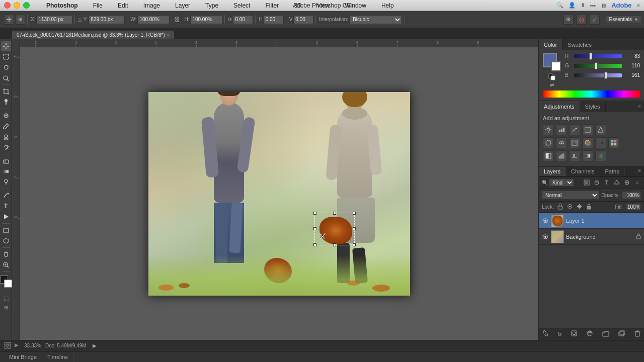 This screenshot has height=362, width=644. I want to click on adj-brightness-icon, so click(548, 130).